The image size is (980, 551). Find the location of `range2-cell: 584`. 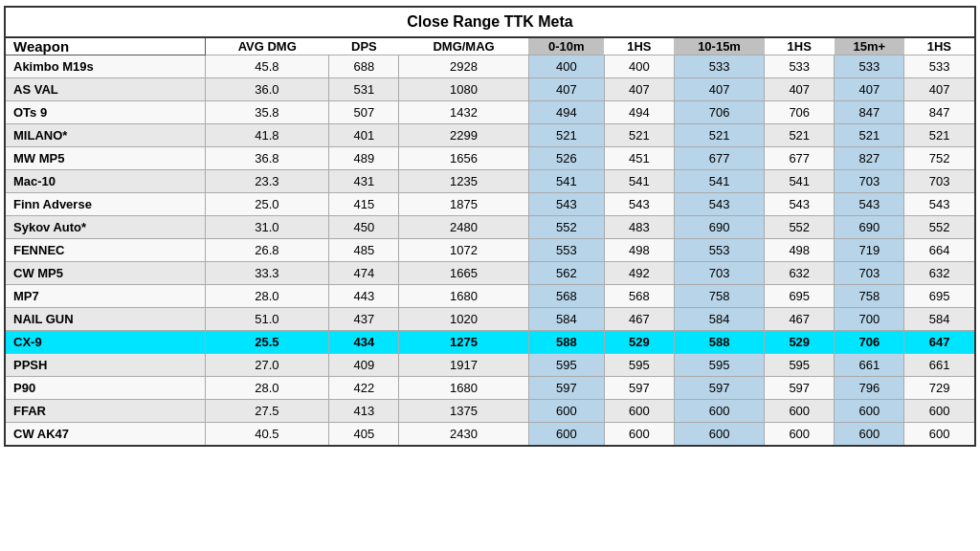

range2-cell: 584 is located at coordinates (719, 320).